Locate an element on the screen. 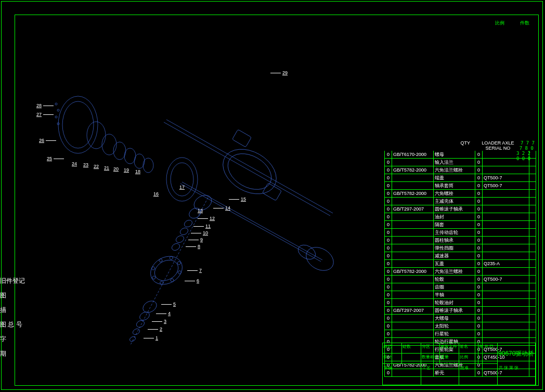 This screenshot has height=392, width=545. bom-row: 0GB/T5782-2000六角螺栓0 is located at coordinates (460, 193).